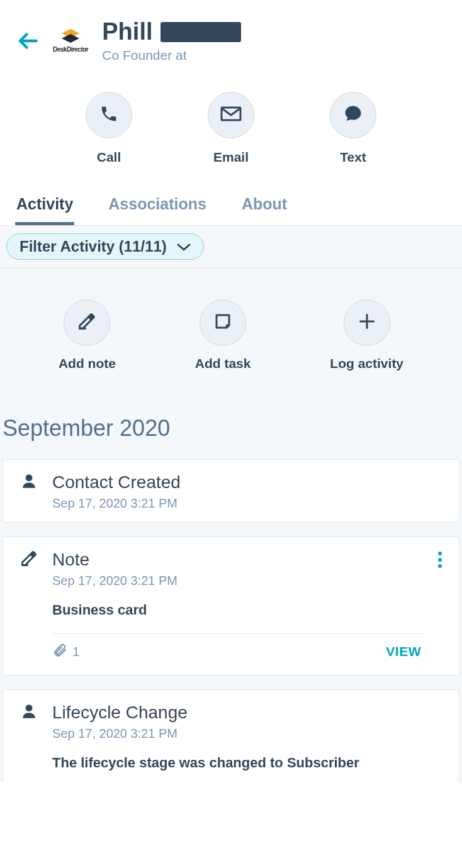 This screenshot has height=868, width=462. I want to click on activity-card-contact-created: Contact Created Sep 17, 2020 3:21 PM, so click(231, 491).